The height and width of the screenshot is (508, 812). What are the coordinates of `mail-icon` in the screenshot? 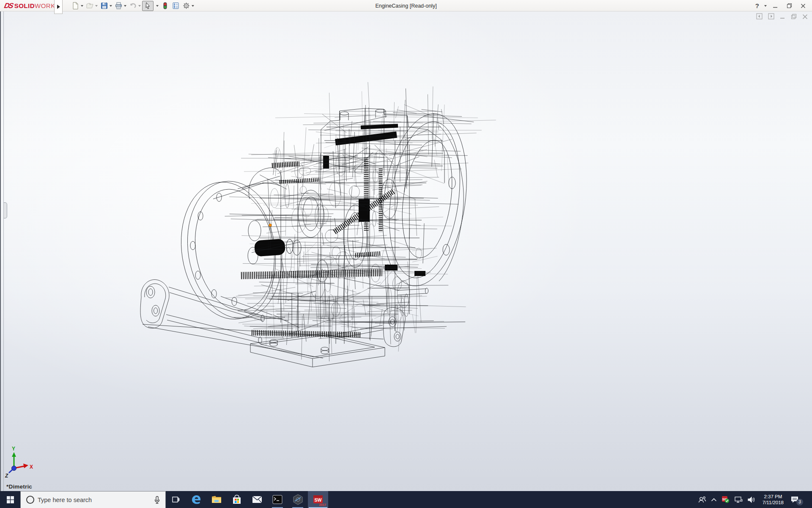 It's located at (257, 500).